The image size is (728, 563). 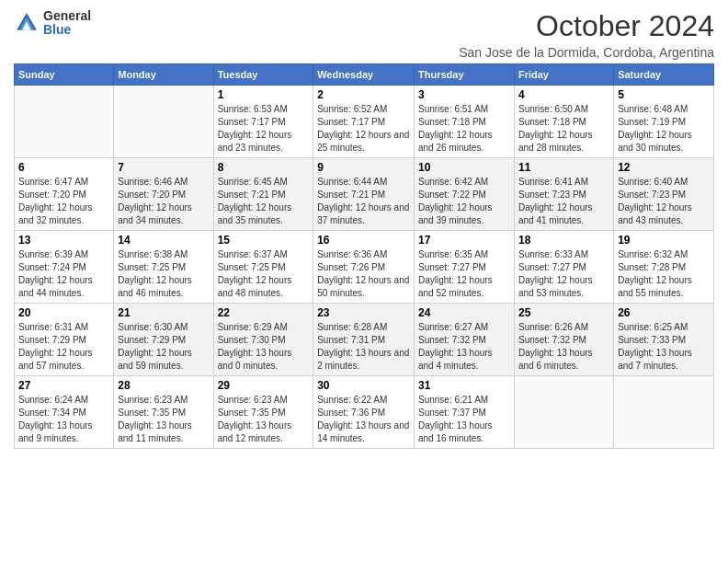 I want to click on day-info: Sunrise: 6:26 AMSunset: 7:32 PMDaylight:…, so click(x=564, y=347).